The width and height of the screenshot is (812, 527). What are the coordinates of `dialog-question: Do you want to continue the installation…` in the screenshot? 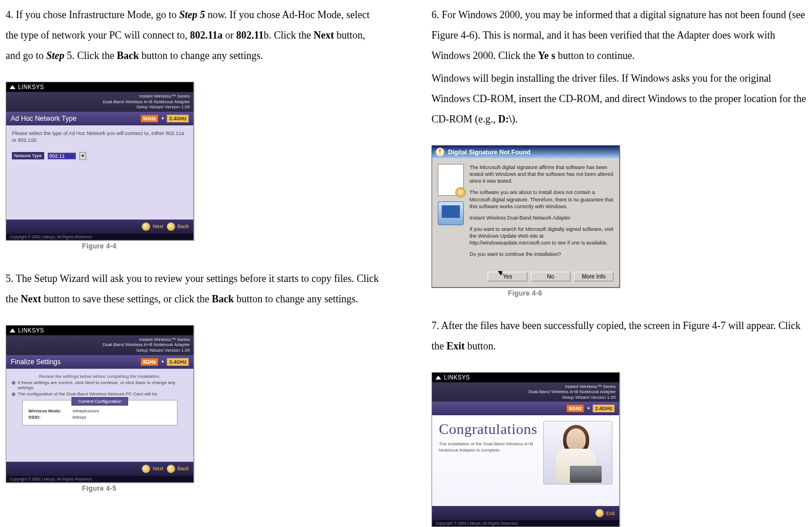 It's located at (542, 254).